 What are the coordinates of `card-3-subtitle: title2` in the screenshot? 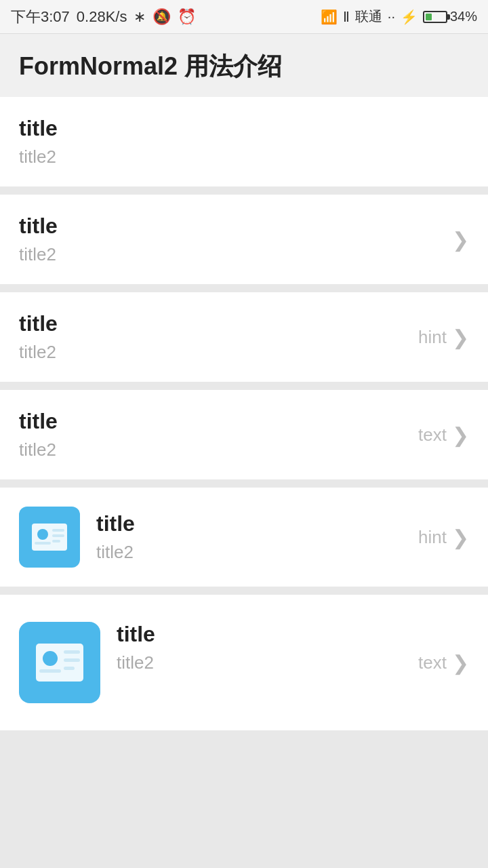 It's located at (244, 353).